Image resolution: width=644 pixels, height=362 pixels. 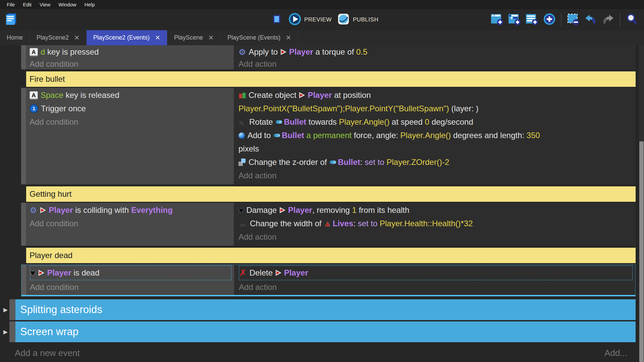 What do you see at coordinates (351, 95) in the screenshot?
I see `action-text: at position` at bounding box center [351, 95].